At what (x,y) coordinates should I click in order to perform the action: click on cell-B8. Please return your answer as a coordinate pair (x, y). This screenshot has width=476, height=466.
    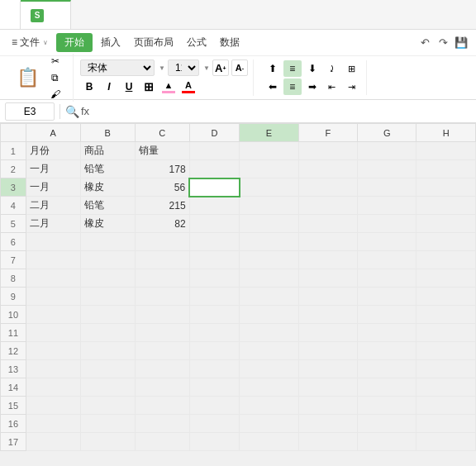
    Looking at the image, I should click on (107, 278).